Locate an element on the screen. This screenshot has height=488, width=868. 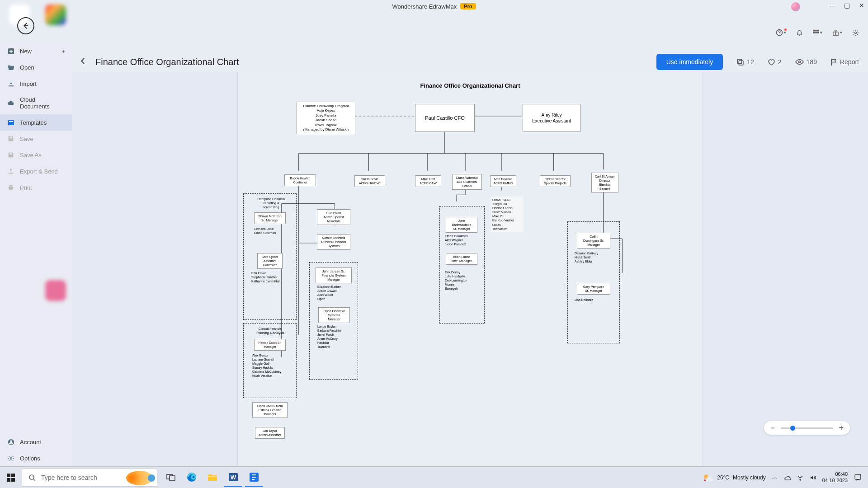
print-icon is located at coordinates (11, 188).